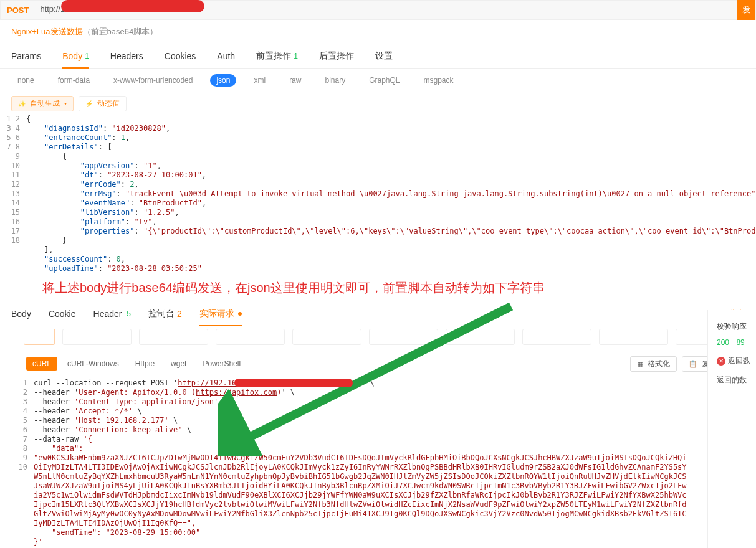 The image size is (756, 548). What do you see at coordinates (735, 326) in the screenshot?
I see `validate-title: 校验响应` at bounding box center [735, 326].